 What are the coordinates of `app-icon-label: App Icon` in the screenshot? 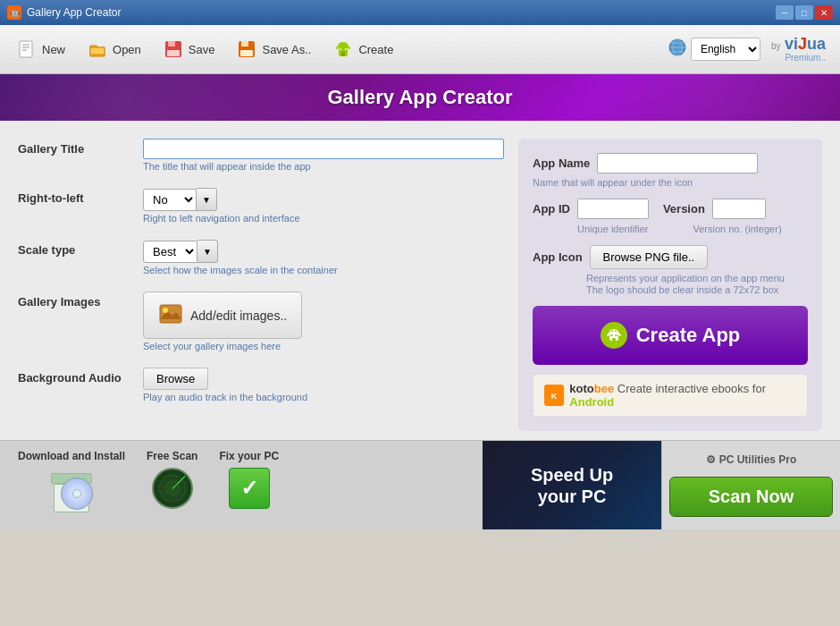 It's located at (558, 258).